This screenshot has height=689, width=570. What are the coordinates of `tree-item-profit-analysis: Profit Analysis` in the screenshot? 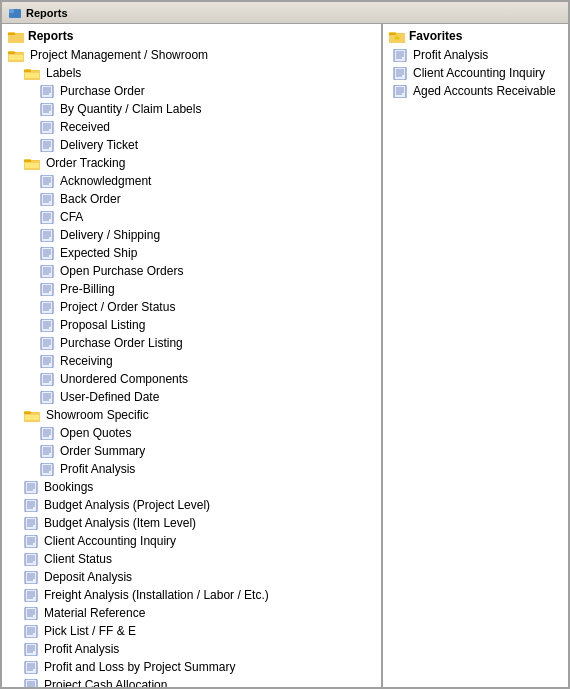 It's located at (192, 649).